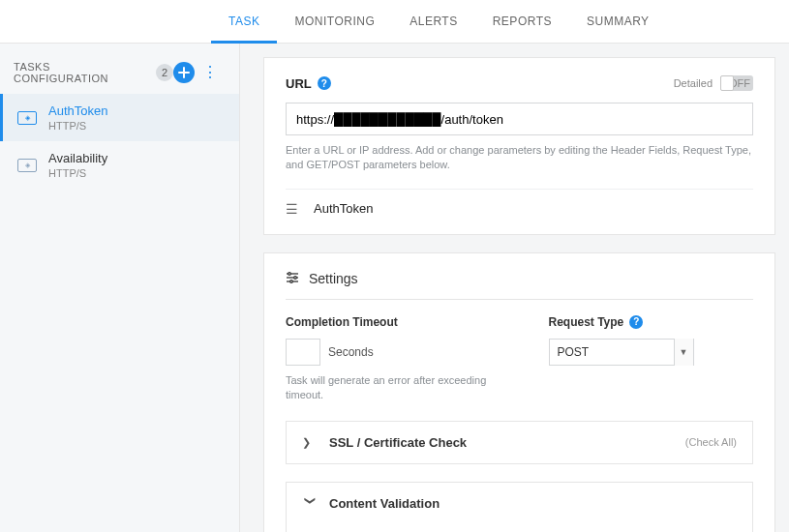 The width and height of the screenshot is (789, 532). What do you see at coordinates (308, 83) in the screenshot?
I see `url-label: URL ?` at bounding box center [308, 83].